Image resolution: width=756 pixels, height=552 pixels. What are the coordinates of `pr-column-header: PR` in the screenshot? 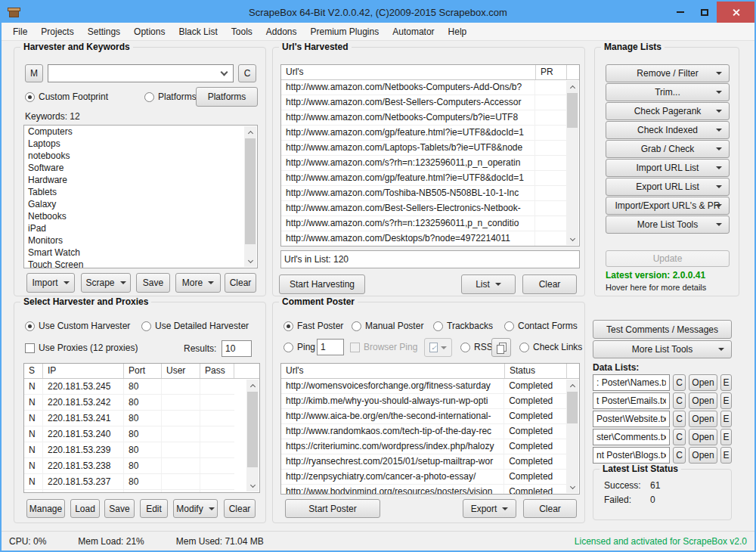 It's located at (552, 73).